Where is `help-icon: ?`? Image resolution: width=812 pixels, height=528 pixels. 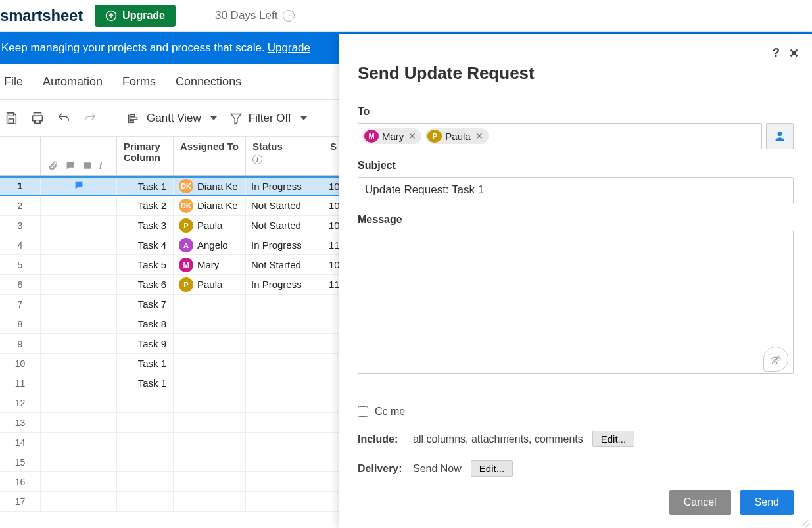
help-icon: ? is located at coordinates (776, 53).